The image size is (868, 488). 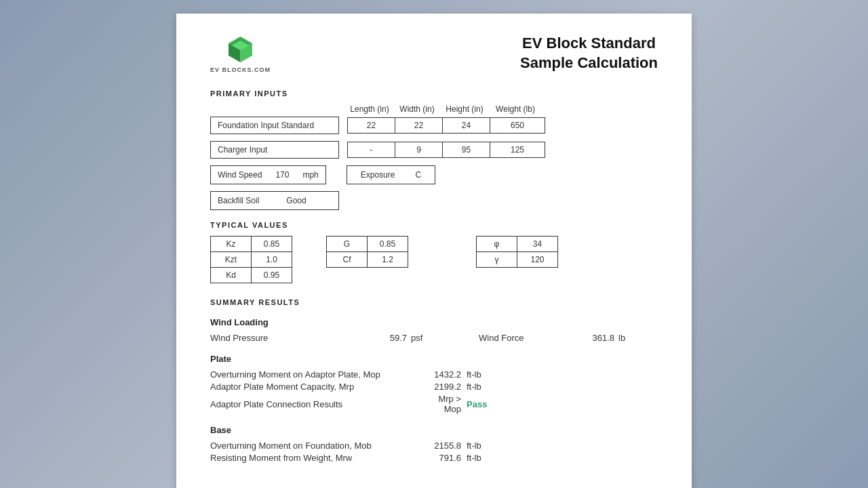 I want to click on base-mob-row: Overturning Moment on Foundation, Mob 21…, so click(x=434, y=446).